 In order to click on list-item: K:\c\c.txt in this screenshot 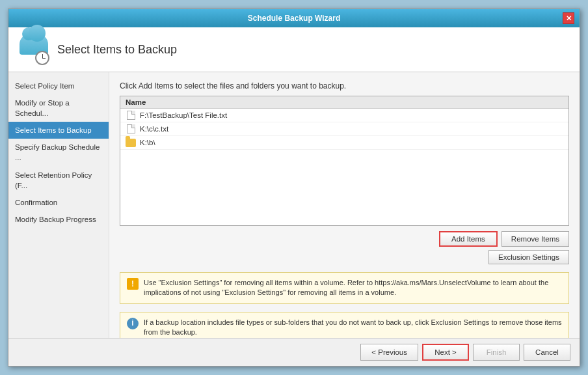, I will do `click(345, 129)`.